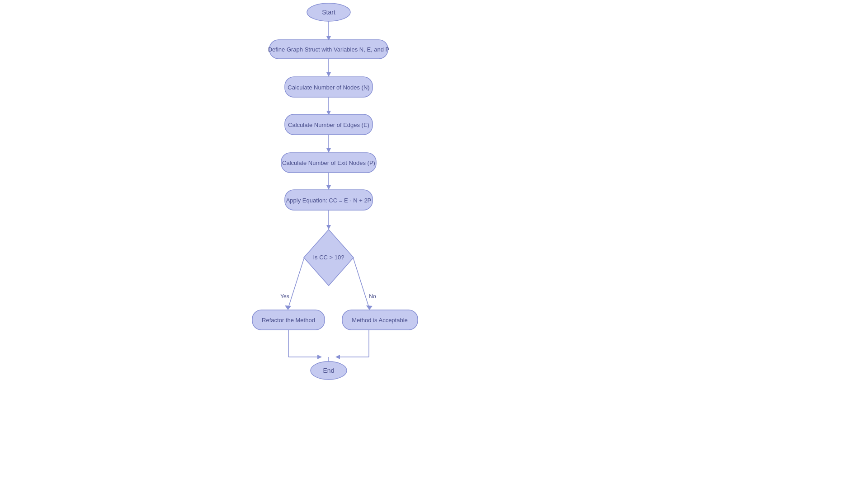 The image size is (868, 488). What do you see at coordinates (285, 296) in the screenshot?
I see `yes-label: Yes` at bounding box center [285, 296].